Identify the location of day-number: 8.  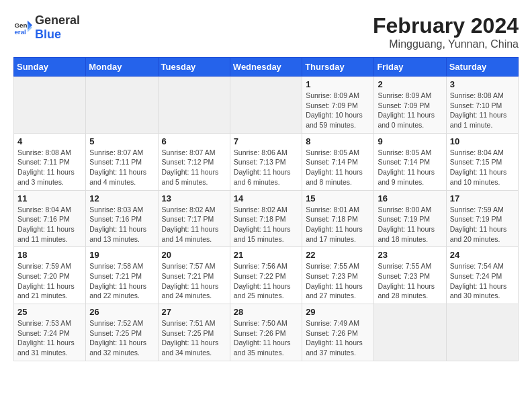
(338, 141).